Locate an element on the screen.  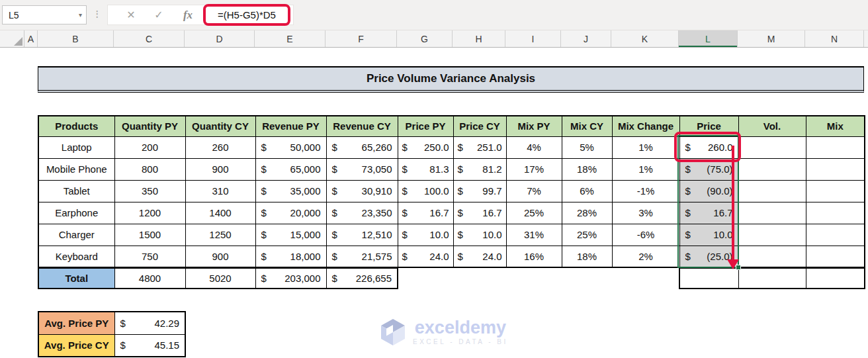
cell-mix-py: 25% is located at coordinates (534, 213).